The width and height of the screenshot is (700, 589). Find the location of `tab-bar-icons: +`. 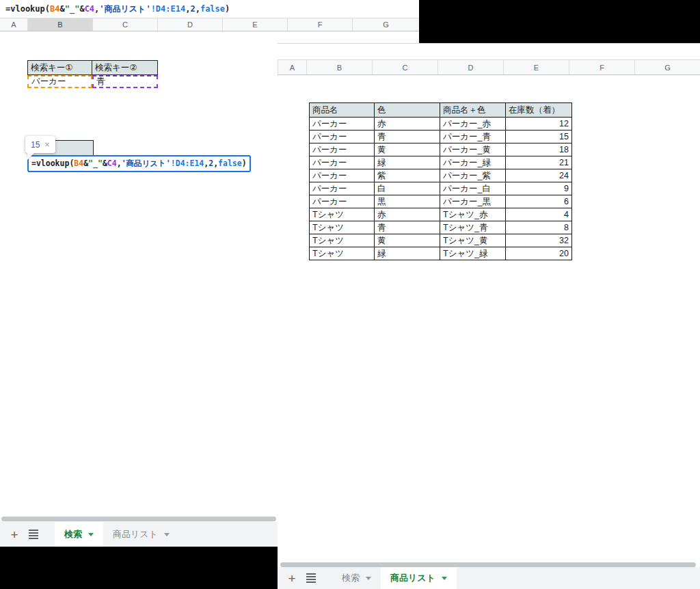

tab-bar-icons: + is located at coordinates (25, 534).